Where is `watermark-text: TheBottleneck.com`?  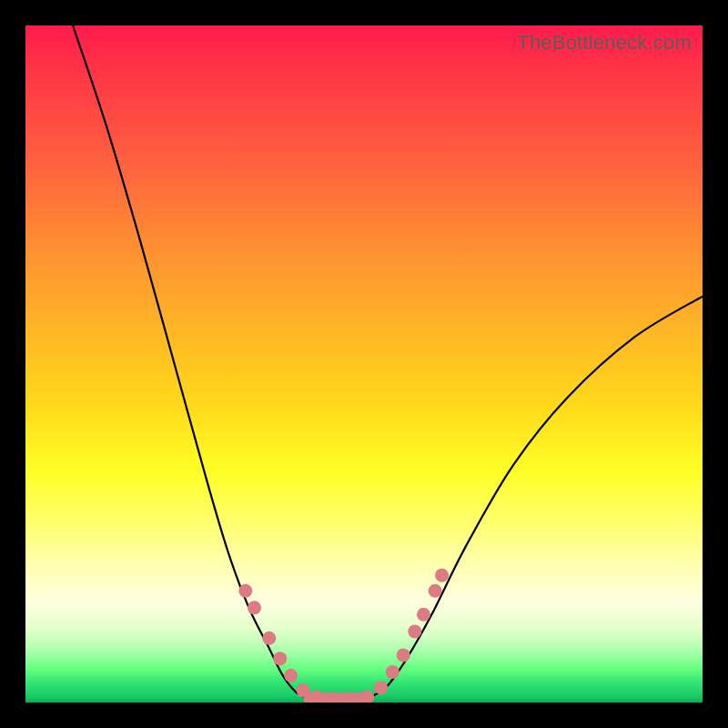 watermark-text: TheBottleneck.com is located at coordinates (604, 43).